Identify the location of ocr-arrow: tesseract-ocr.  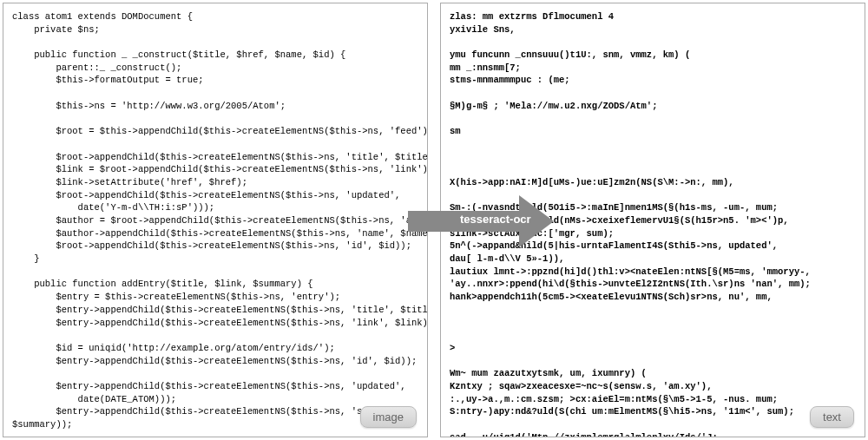
(482, 221).